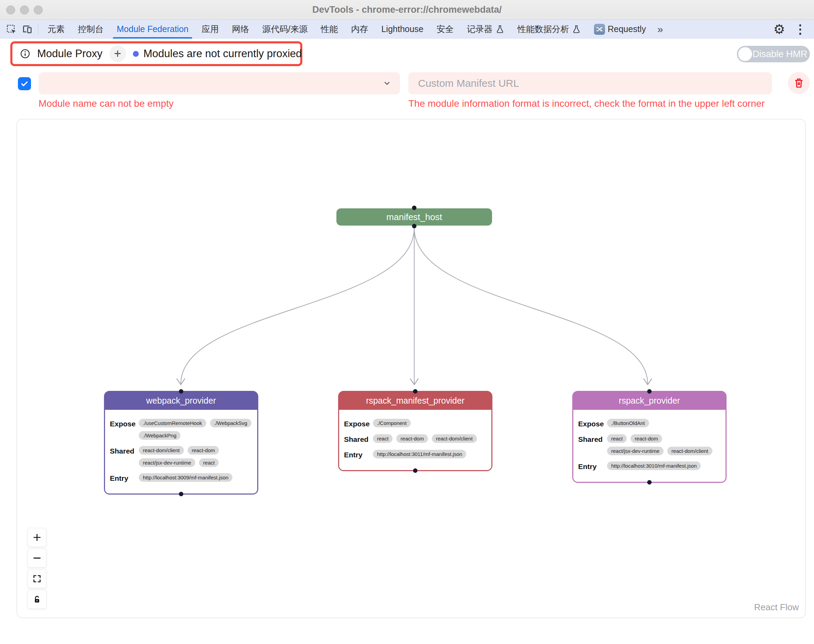 Image resolution: width=814 pixels, height=644 pixels. I want to click on tab-performance-insights: 性能数据分析, so click(549, 29).